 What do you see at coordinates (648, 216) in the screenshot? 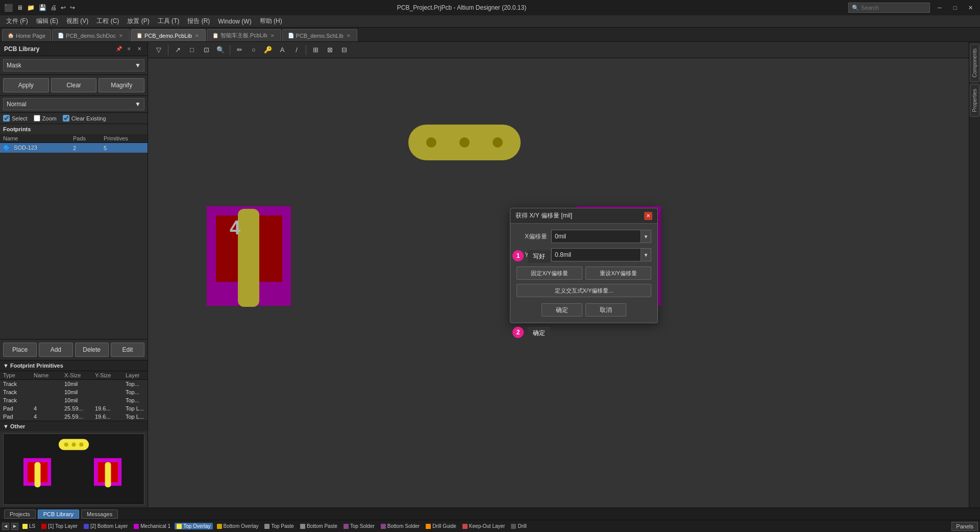
I see `dialog-close-btn: ✕` at bounding box center [648, 216].